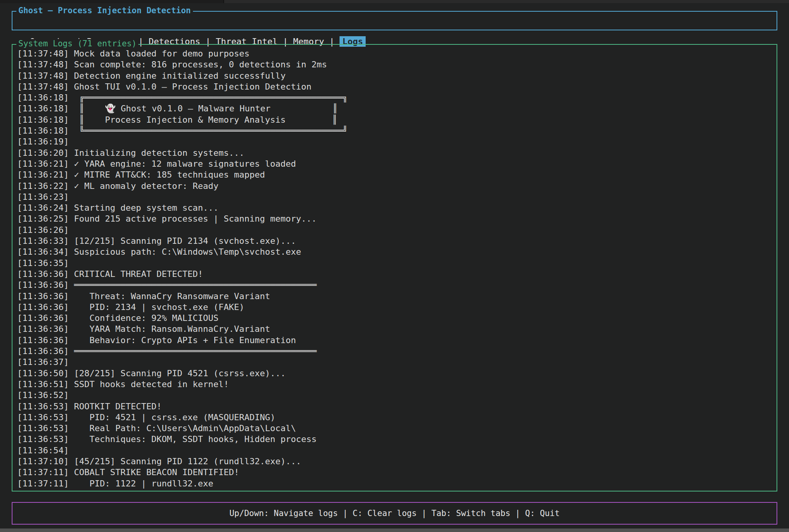 The width and height of the screenshot is (789, 532). What do you see at coordinates (112, 2) in the screenshot?
I see `terminal-chrome-strip-segment` at bounding box center [112, 2].